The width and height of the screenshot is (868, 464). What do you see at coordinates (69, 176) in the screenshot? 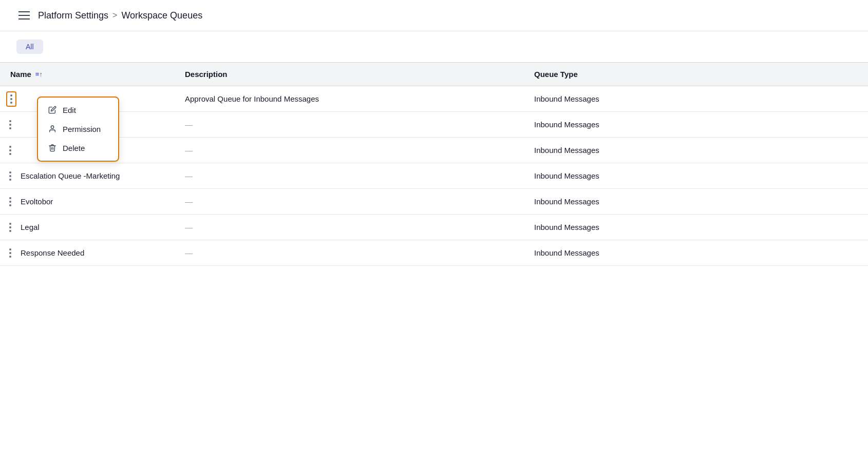
I see `row-name-text: Escalation Queue -Marketing` at bounding box center [69, 176].